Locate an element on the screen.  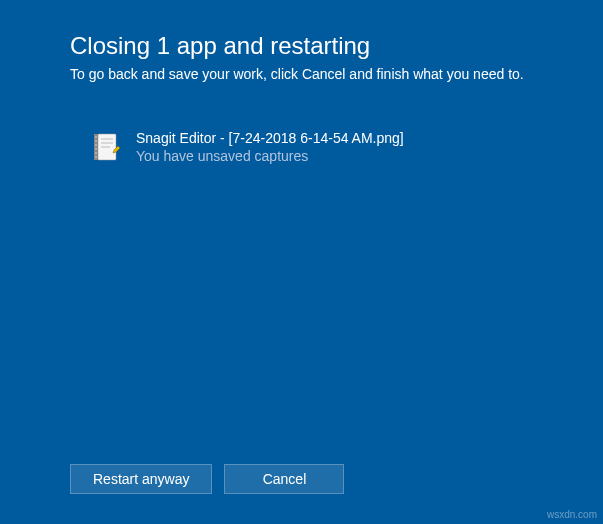
notepad-icon is located at coordinates (106, 148).